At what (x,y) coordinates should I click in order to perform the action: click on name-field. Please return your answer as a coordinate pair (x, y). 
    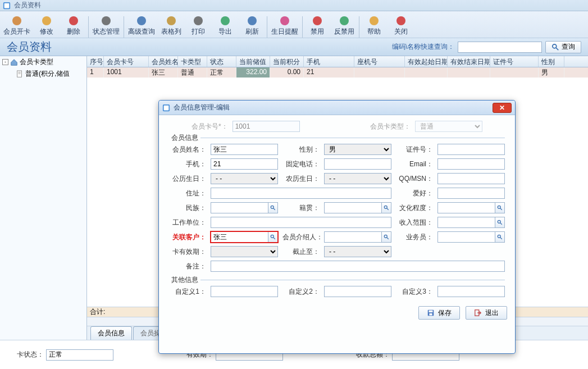
    Looking at the image, I should click on (244, 149).